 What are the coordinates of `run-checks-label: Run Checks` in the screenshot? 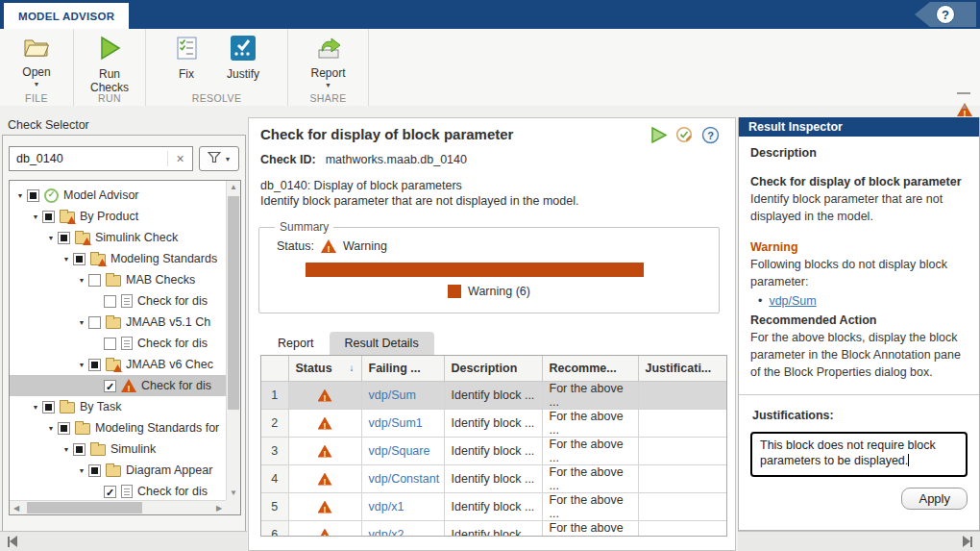 It's located at (110, 81).